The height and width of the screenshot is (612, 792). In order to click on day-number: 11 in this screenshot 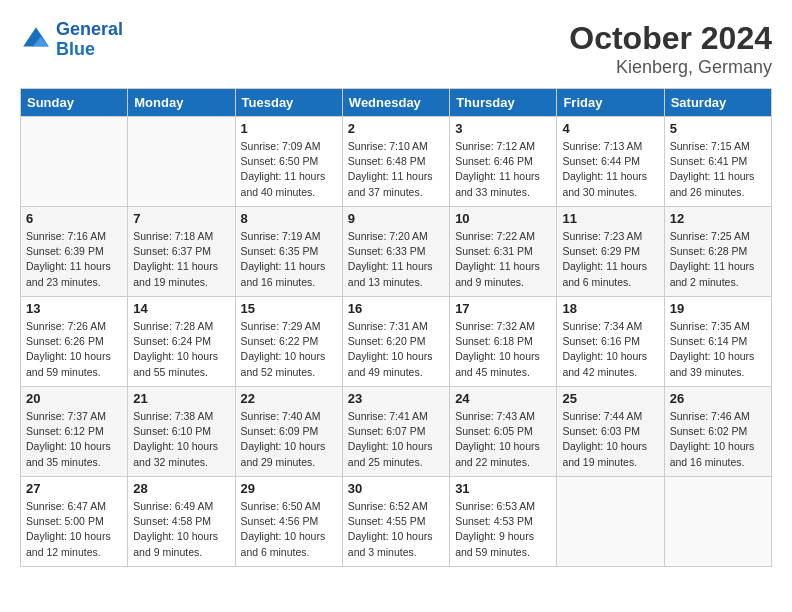, I will do `click(610, 218)`.